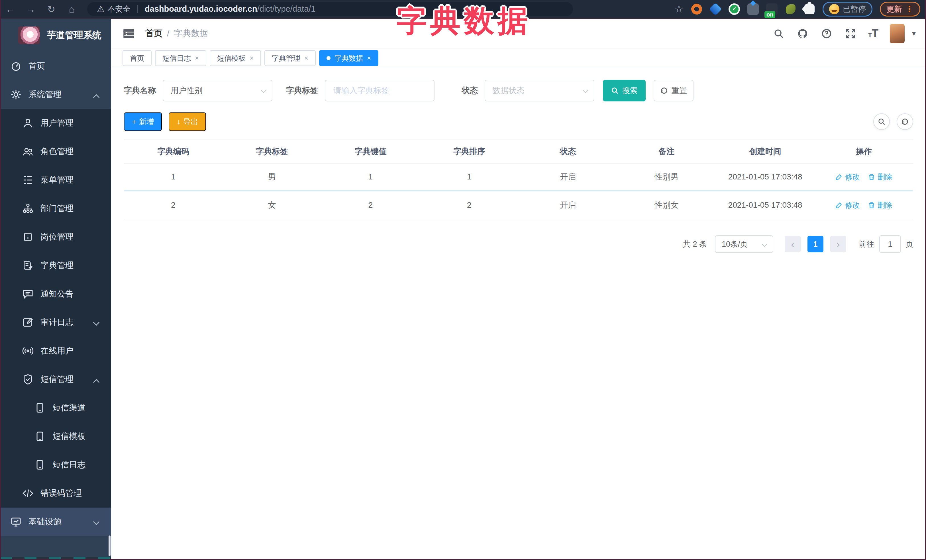  What do you see at coordinates (72, 9) in the screenshot?
I see `browser-home-icon: ⌂` at bounding box center [72, 9].